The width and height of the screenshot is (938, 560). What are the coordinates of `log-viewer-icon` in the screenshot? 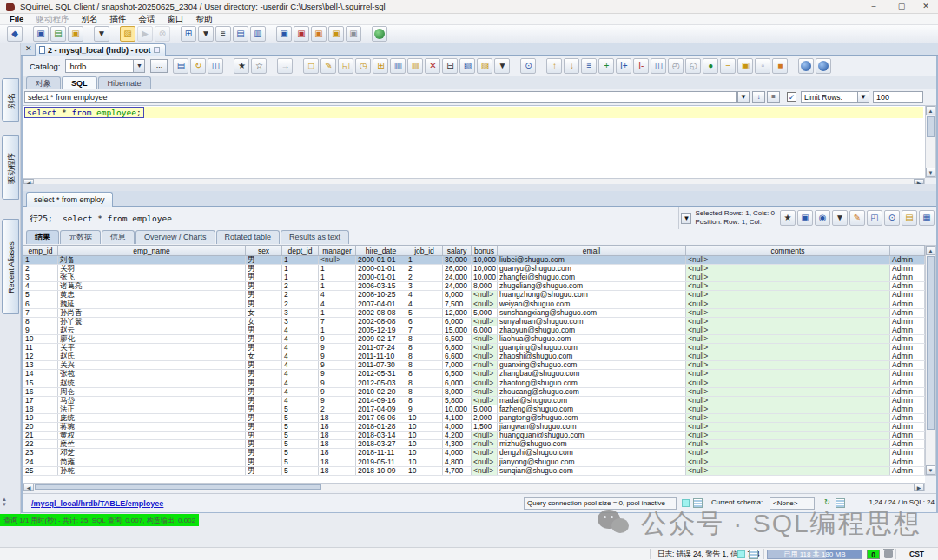 It's located at (754, 554).